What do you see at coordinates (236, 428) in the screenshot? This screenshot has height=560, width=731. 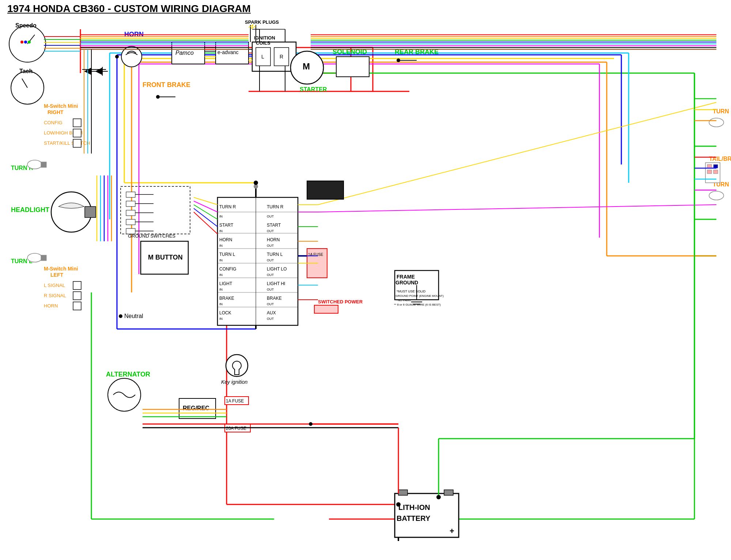 I see `svg-text: 20A FUSE` at bounding box center [236, 428].